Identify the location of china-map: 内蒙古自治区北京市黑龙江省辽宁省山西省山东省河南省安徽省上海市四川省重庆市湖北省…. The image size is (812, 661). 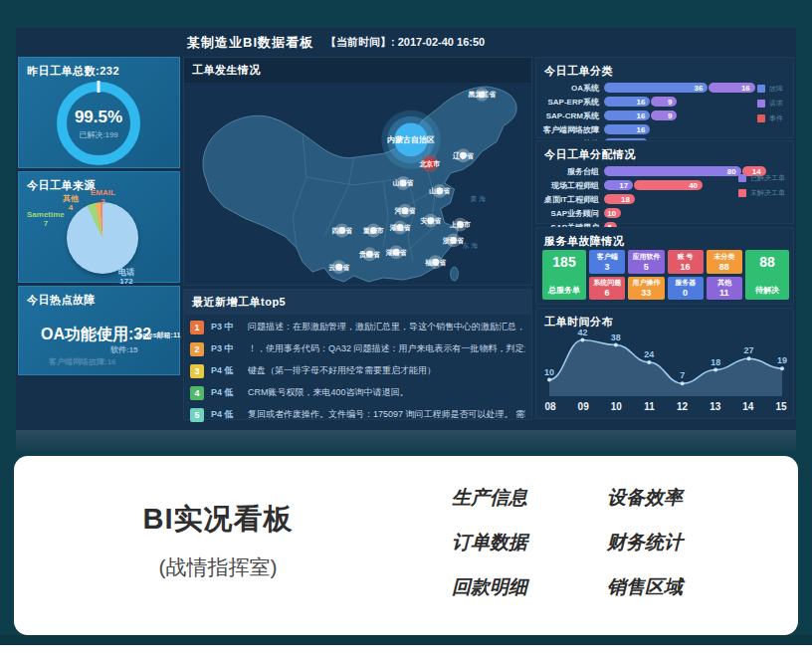
(358, 181).